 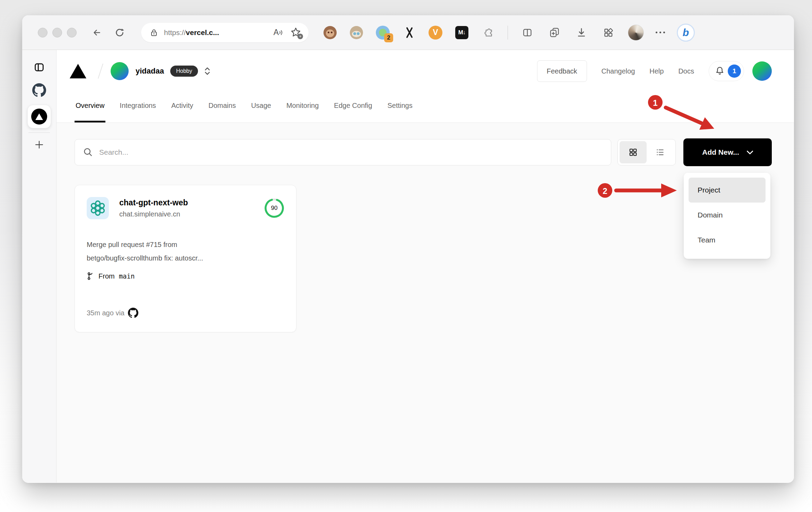 What do you see at coordinates (527, 33) in the screenshot?
I see `split-screen-button` at bounding box center [527, 33].